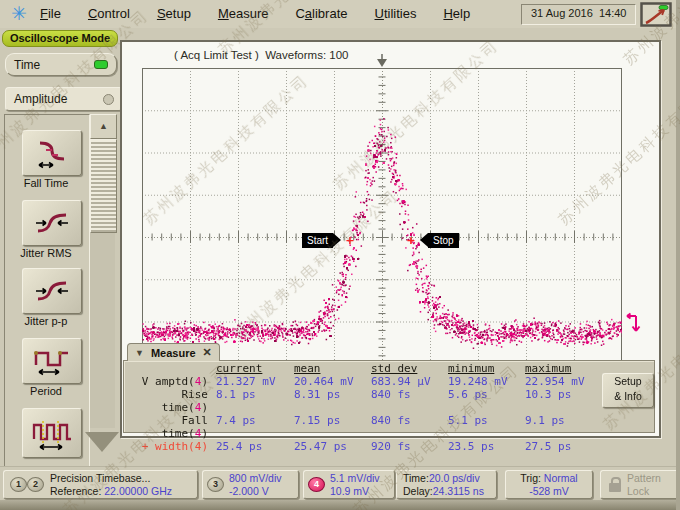 This screenshot has width=680, height=510. I want to click on delay-line: Delay:24.3115 ns, so click(444, 492).